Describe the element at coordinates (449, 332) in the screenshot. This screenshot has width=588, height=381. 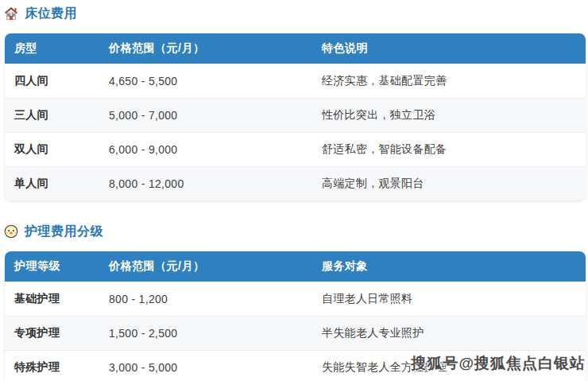
I see `row-description-cell: 半失能老人专业照护` at that location.